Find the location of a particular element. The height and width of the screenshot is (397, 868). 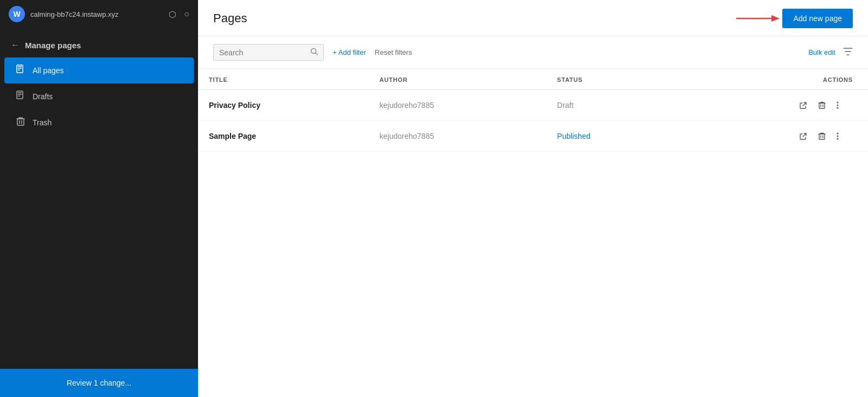

external-link-icon: ⬡ is located at coordinates (173, 14).